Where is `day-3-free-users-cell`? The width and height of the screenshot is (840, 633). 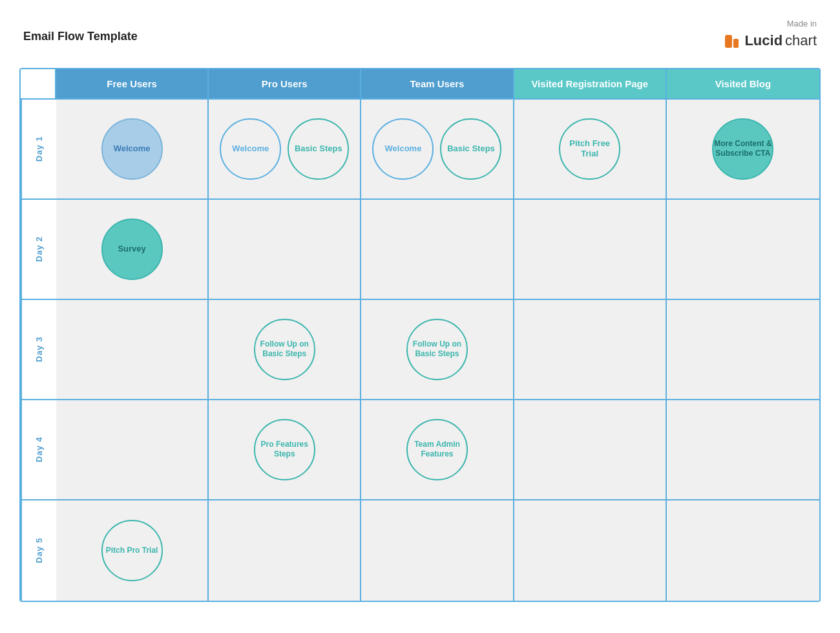
day-3-free-users-cell is located at coordinates (132, 349).